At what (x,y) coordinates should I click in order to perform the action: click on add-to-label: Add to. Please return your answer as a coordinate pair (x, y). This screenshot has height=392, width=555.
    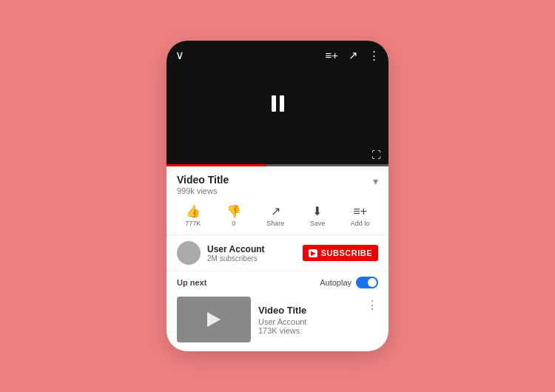
    Looking at the image, I should click on (360, 223).